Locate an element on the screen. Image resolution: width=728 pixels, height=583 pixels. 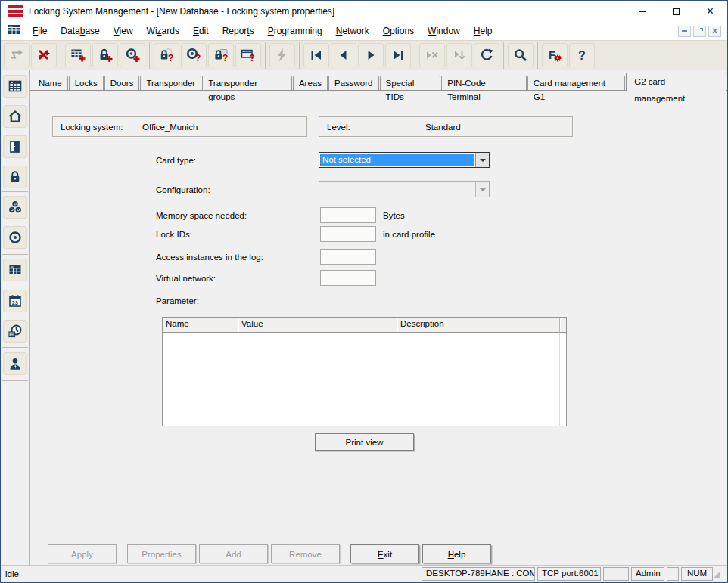
menu-database: Database is located at coordinates (80, 31).